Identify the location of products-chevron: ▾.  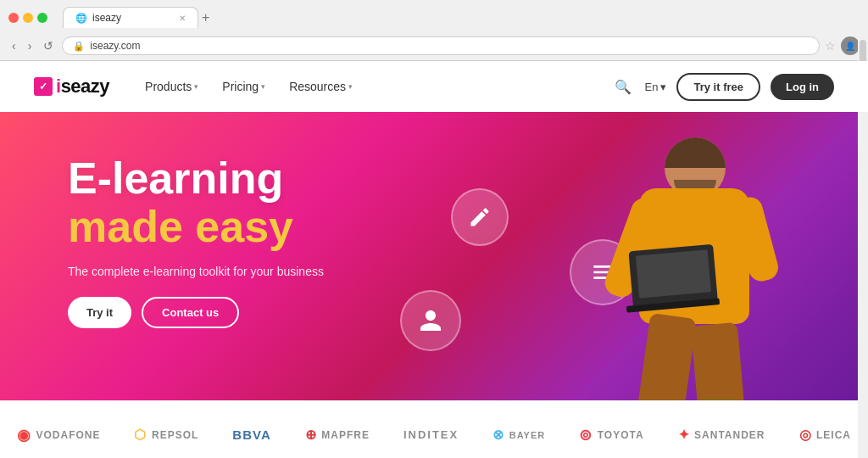
(197, 87).